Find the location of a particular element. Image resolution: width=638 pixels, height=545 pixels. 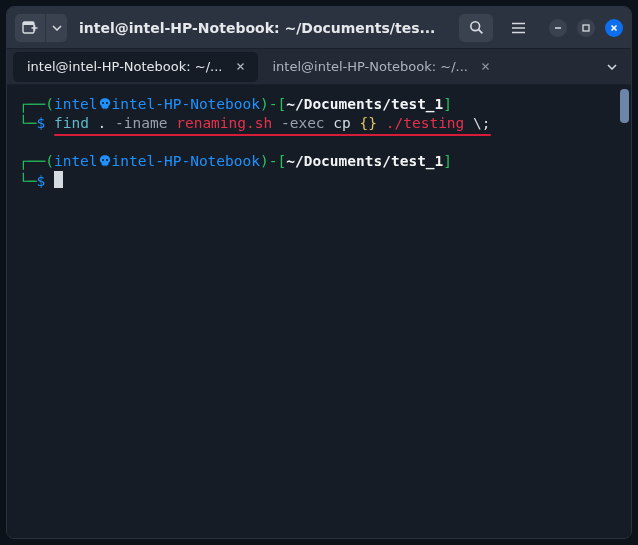

scrollbar-thumb is located at coordinates (624, 106).